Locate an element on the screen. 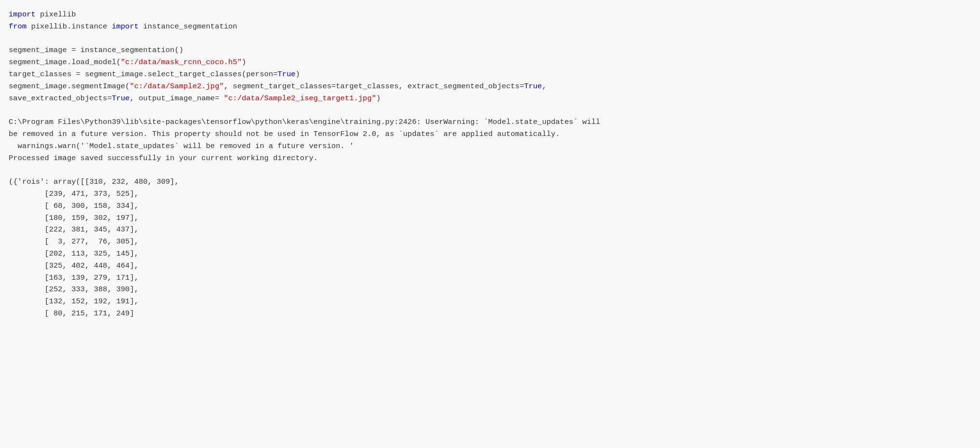 The width and height of the screenshot is (980, 448). code-segment: "c:/data/Sample2.jpg" is located at coordinates (176, 86).